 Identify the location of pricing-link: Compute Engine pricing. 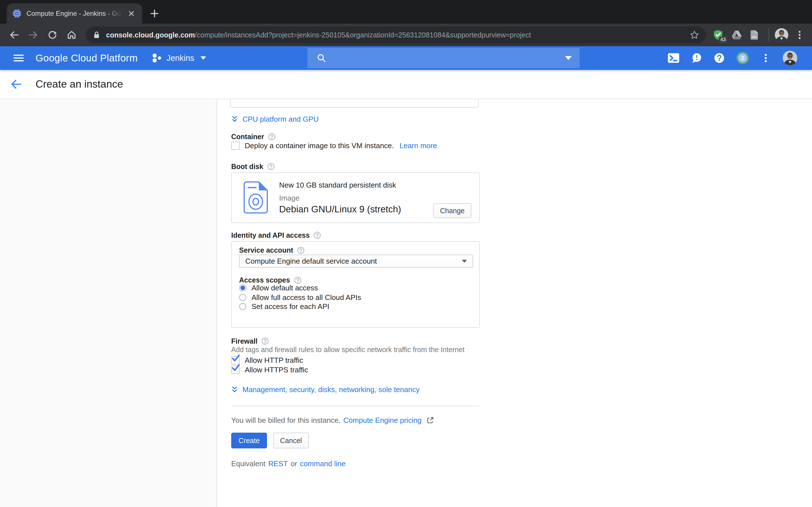
(383, 420).